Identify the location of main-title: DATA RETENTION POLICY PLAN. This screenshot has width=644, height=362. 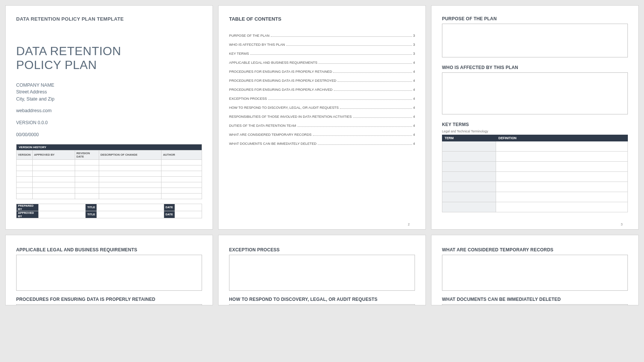
(109, 58).